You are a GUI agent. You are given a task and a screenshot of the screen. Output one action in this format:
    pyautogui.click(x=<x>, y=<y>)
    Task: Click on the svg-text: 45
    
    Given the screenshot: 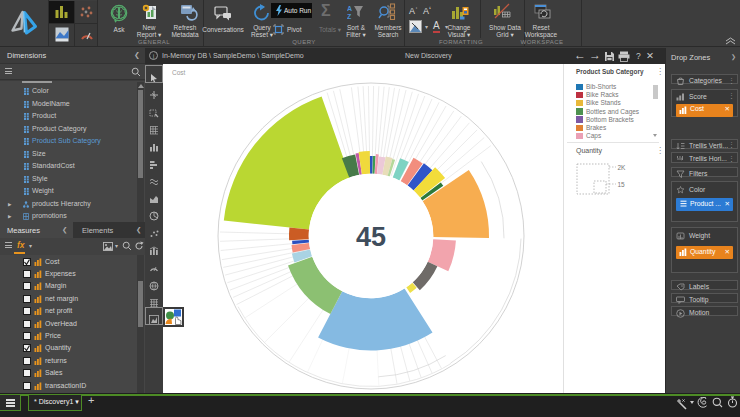 What is the action you would take?
    pyautogui.click(x=371, y=237)
    